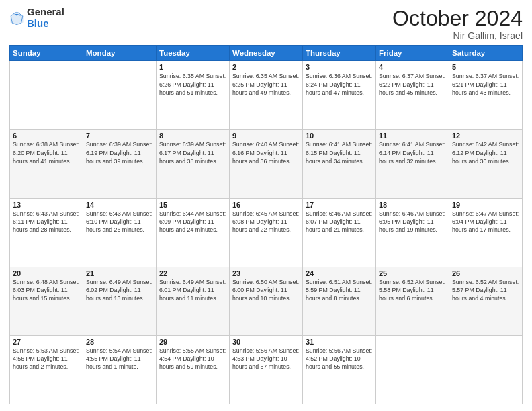 This screenshot has width=532, height=411. What do you see at coordinates (412, 67) in the screenshot?
I see `day-number: 4` at bounding box center [412, 67].